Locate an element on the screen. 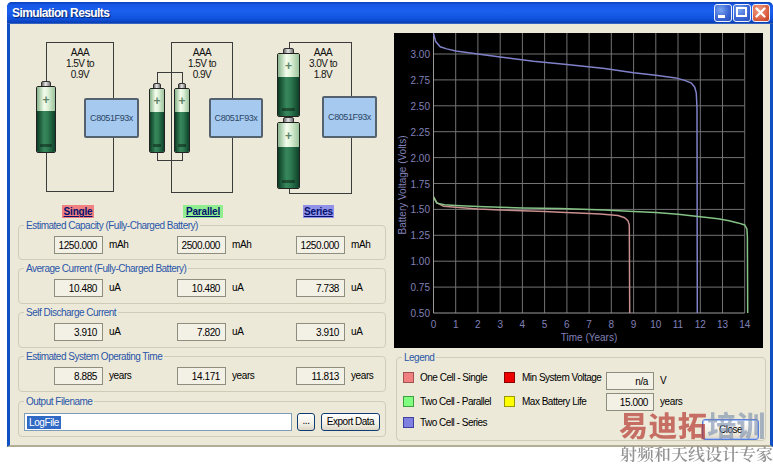  svg-text: Time (Years) is located at coordinates (590, 338).